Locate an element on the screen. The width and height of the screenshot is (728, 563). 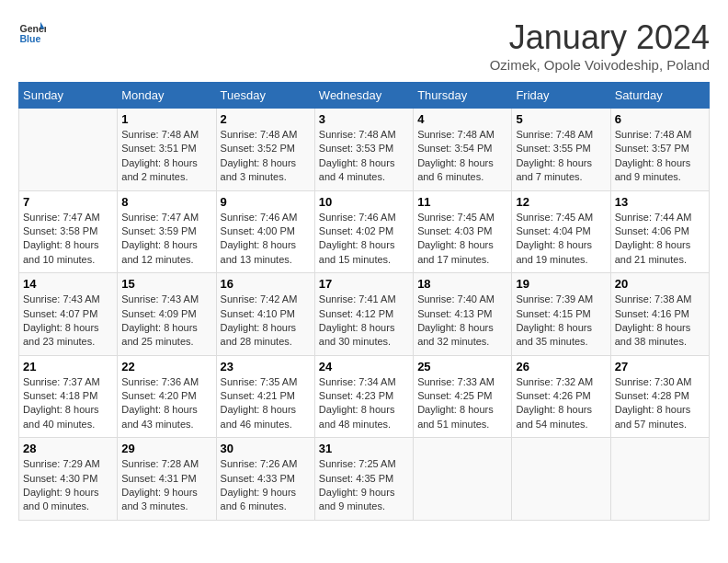
calendar-cell: 10Sunrise: 7:46 AM Sunset: 4:02 PM Dayli… is located at coordinates (364, 232).